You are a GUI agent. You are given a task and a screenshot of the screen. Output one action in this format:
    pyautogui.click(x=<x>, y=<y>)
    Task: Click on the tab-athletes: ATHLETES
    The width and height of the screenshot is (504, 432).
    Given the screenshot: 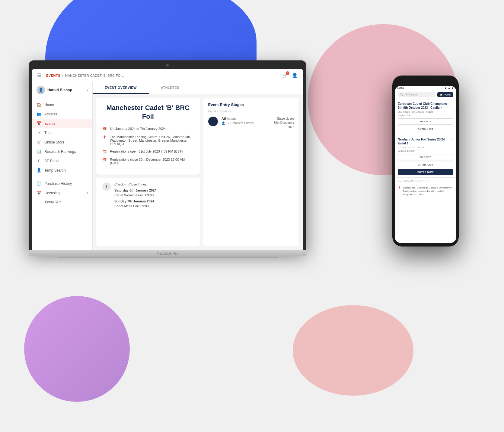 What is the action you would take?
    pyautogui.click(x=170, y=88)
    